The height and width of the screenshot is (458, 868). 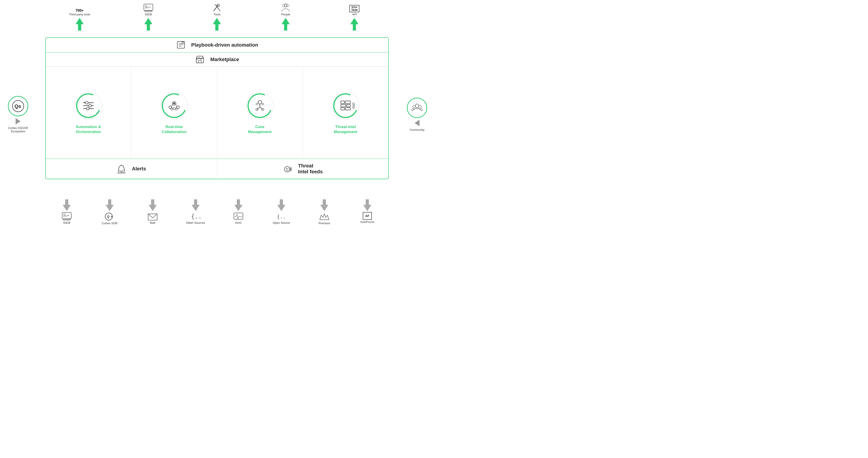 I want to click on bottom-icon-siem: SIEM, so click(x=67, y=212).